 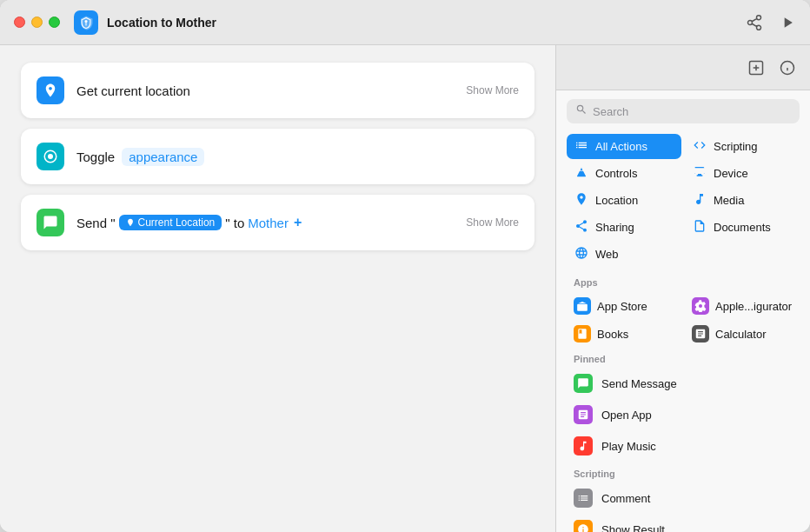 What do you see at coordinates (626, 499) in the screenshot?
I see `comment-label: Comment` at bounding box center [626, 499].